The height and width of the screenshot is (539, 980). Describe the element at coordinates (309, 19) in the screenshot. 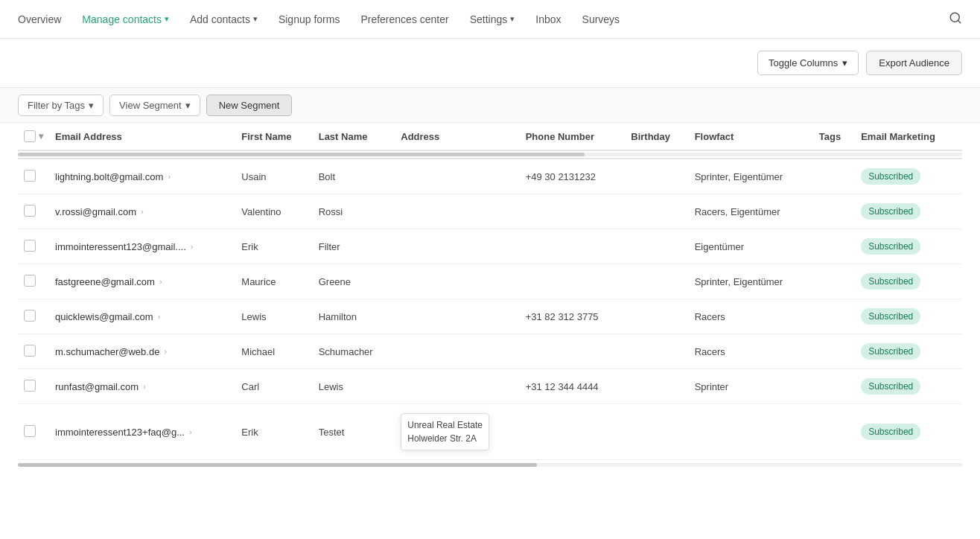

I see `nav-signup-forms: Signup forms` at that location.